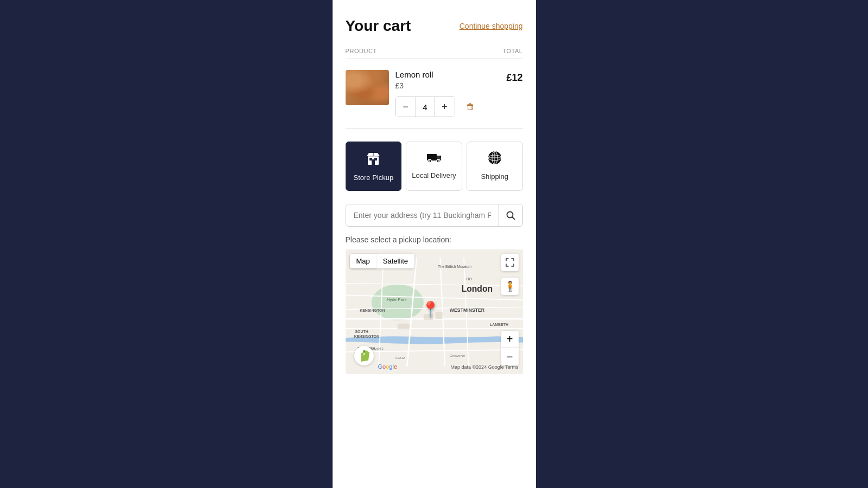  What do you see at coordinates (445, 107) in the screenshot?
I see `quantity-increase-button: +` at bounding box center [445, 107].